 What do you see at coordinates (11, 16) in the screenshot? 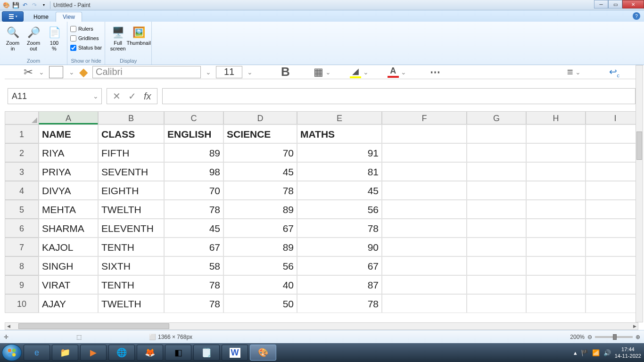
I see `file-menu-icon` at bounding box center [11, 16].